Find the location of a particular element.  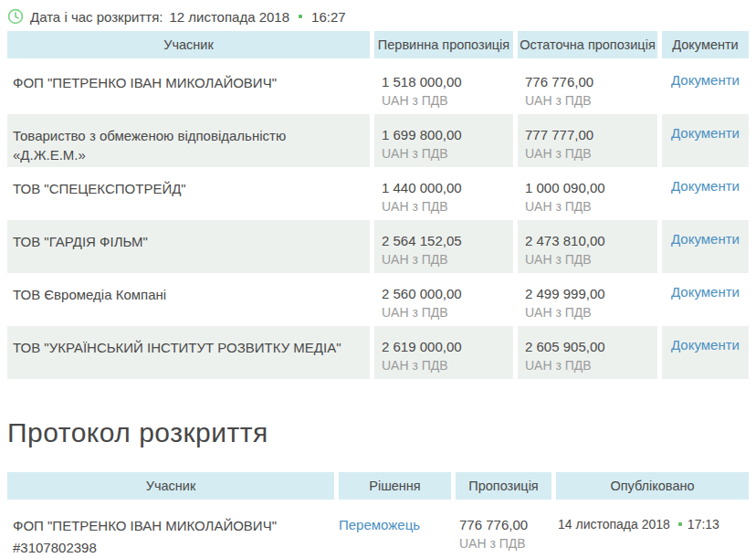

table-row: ТОВ "УКРАЇНСЬКИЙ ІНСТИТУТ РОЗВИТКУ МЕДІА… is located at coordinates (382, 353).